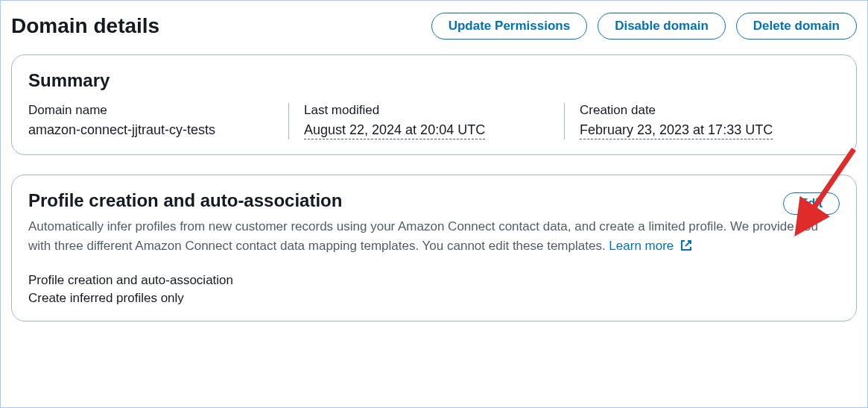  Describe the element at coordinates (677, 131) in the screenshot. I see `creation-date-value: February 23, 2023 at 17:33 UTC` at that location.